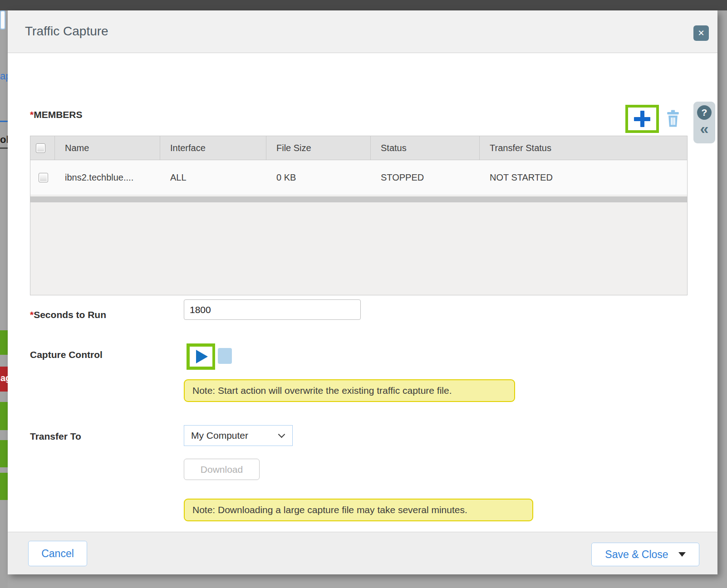 The width and height of the screenshot is (727, 588). What do you see at coordinates (56, 115) in the screenshot?
I see `members-field-label: *MEMBERS` at bounding box center [56, 115].